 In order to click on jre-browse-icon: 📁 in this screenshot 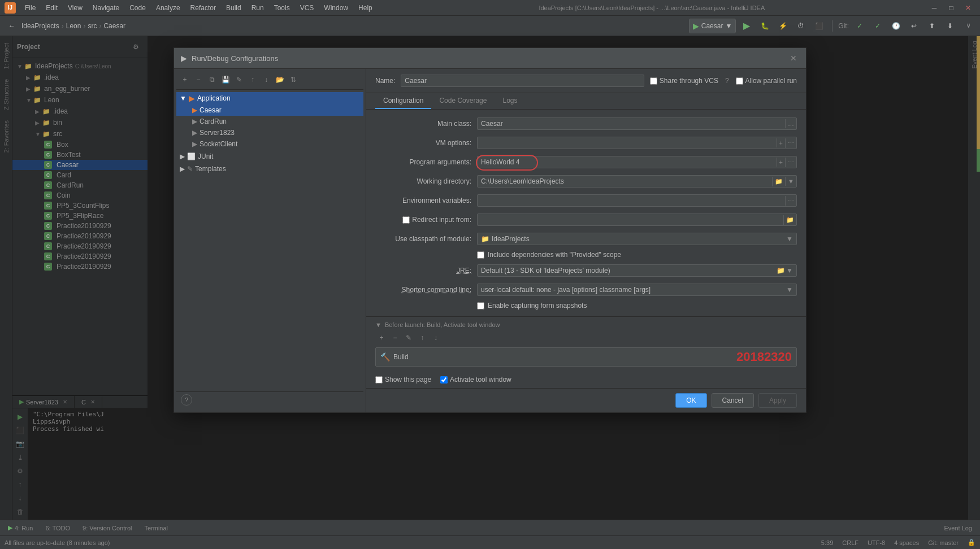, I will do `click(781, 271)`.